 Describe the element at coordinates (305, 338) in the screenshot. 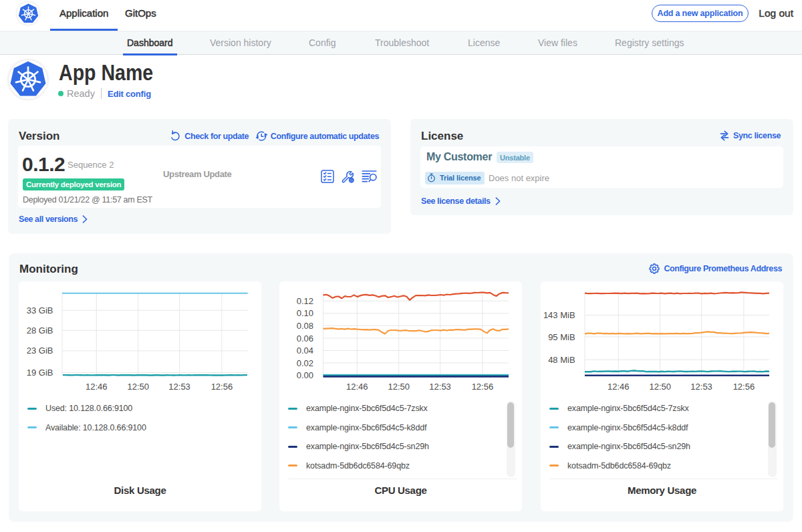

I see `svg-text: 0.06` at that location.